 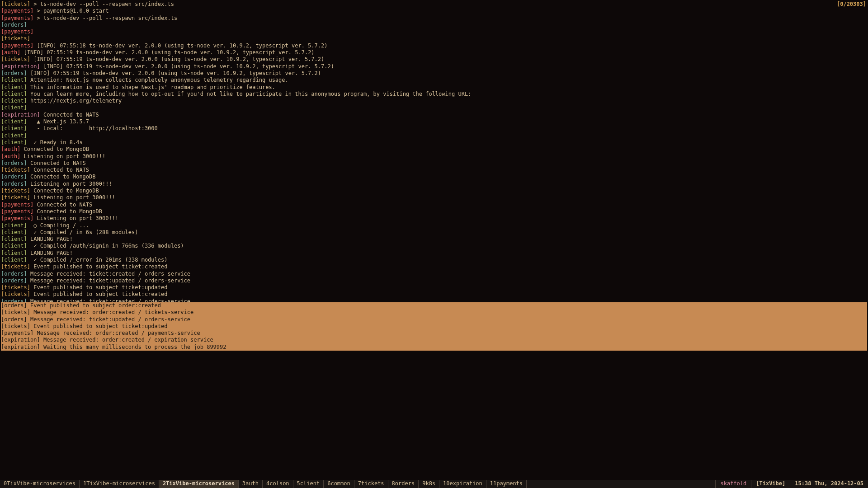 What do you see at coordinates (434, 191) in the screenshot?
I see `log-line: [tickets] Connected to MongoDB` at bounding box center [434, 191].